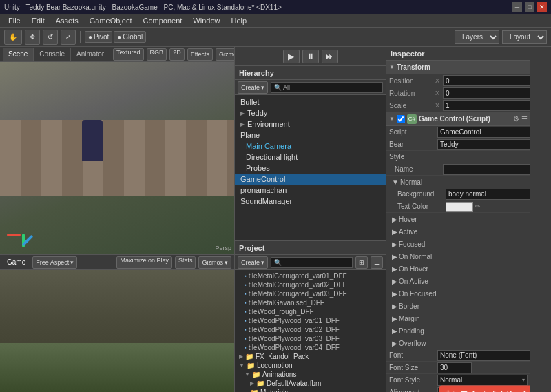 Image resolution: width=551 pixels, height=392 pixels. Describe the element at coordinates (310, 276) in the screenshot. I see `project-item-tile1: ▪ tileMetalCorrugated_var01_DFF` at that location.